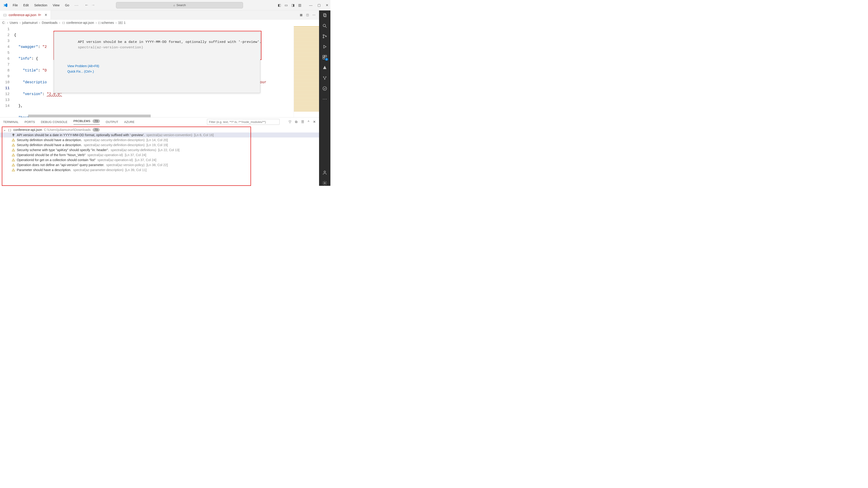  What do you see at coordinates (325, 99) in the screenshot?
I see `more-icon: ⋯` at bounding box center [325, 99].